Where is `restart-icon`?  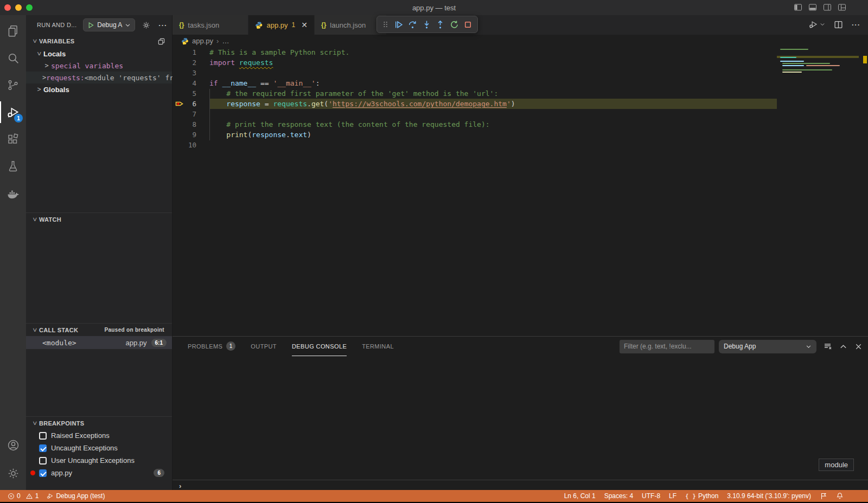
restart-icon is located at coordinates (455, 25).